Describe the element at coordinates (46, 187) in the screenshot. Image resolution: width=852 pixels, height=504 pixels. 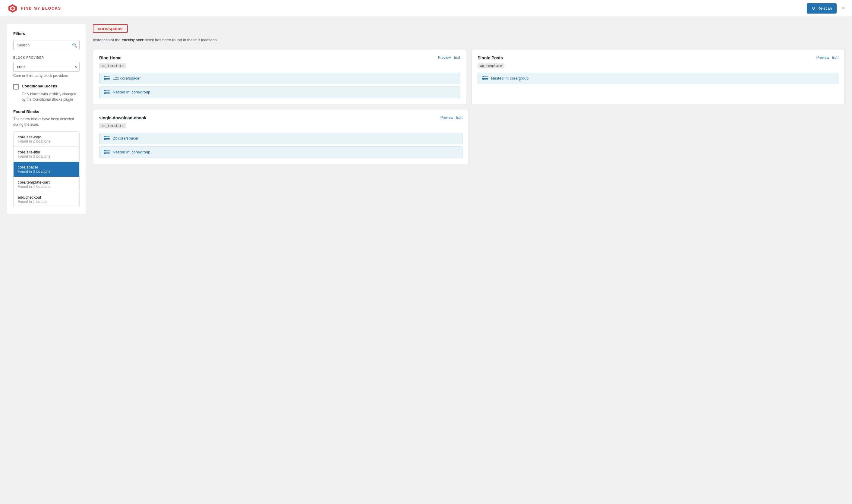
I see `block-item-count: Found in 4 locations` at that location.